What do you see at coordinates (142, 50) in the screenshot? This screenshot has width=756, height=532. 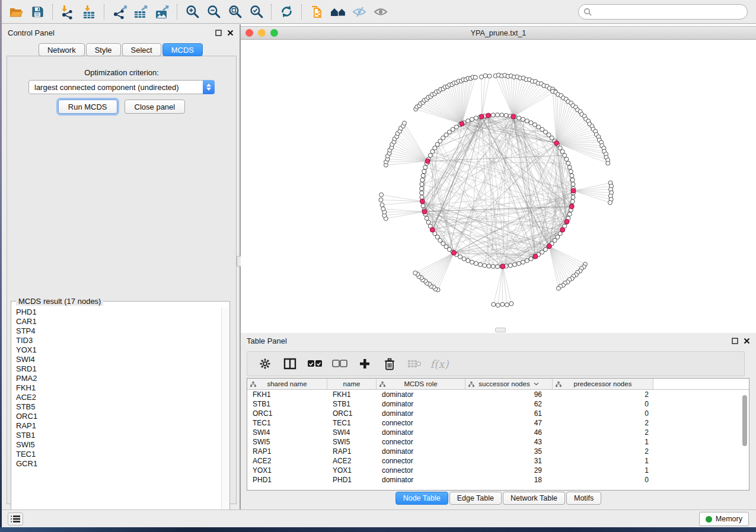 I see `tab-select: Select` at bounding box center [142, 50].